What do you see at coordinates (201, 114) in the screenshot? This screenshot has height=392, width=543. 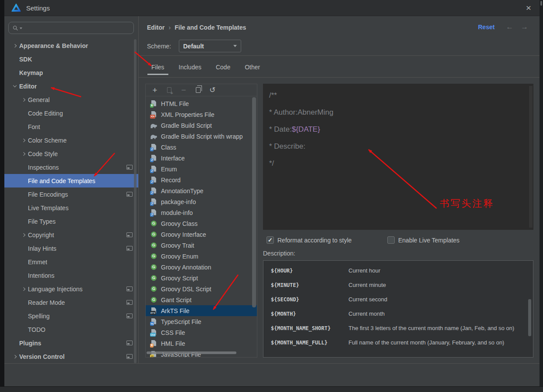 I see `template-item-xml-properties-file: <>XML Properties File` at bounding box center [201, 114].